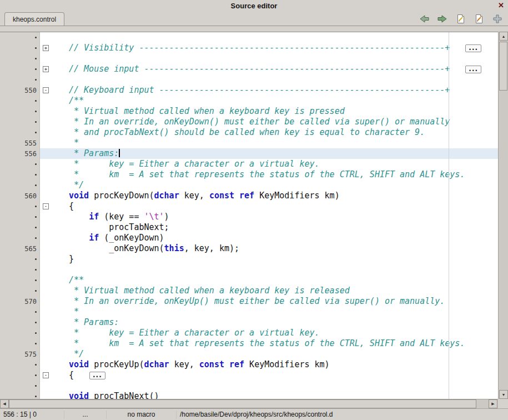  I want to click on code-line: 560void procKeyDown(dchar key, const ref…, so click(249, 196).